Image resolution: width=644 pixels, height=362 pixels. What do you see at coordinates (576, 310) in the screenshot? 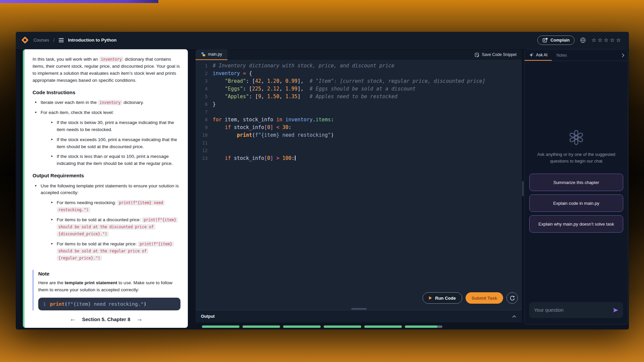
I see `ai-question-input-wrap` at bounding box center [576, 310].